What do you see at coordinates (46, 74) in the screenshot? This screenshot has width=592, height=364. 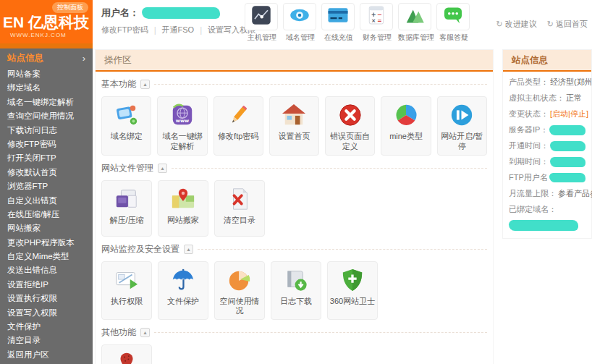 I see `sidebar-item-website-record: 网站备案` at bounding box center [46, 74].